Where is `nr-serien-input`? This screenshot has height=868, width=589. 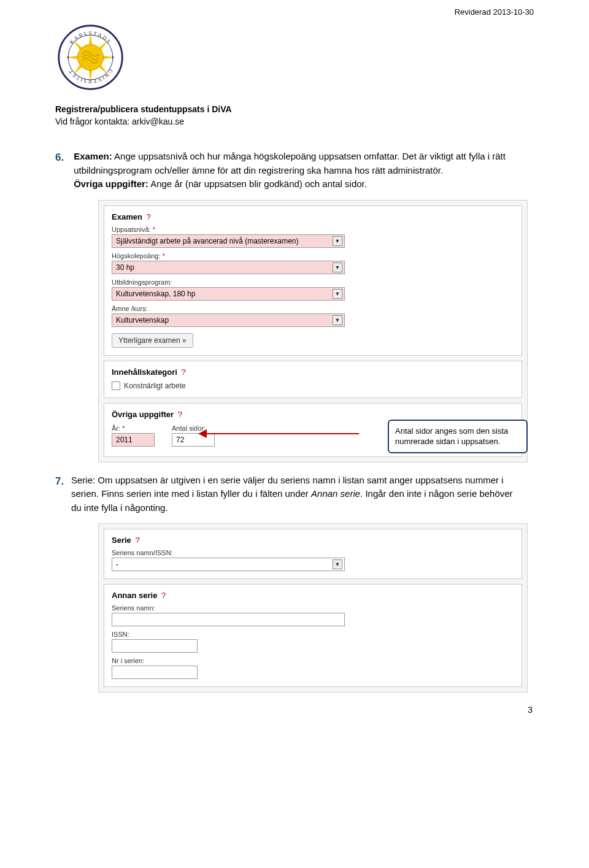
nr-serien-input is located at coordinates (155, 672).